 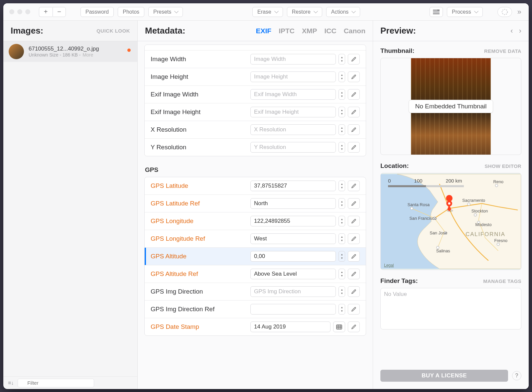 I want to click on image-more-link: More, so click(x=88, y=55).